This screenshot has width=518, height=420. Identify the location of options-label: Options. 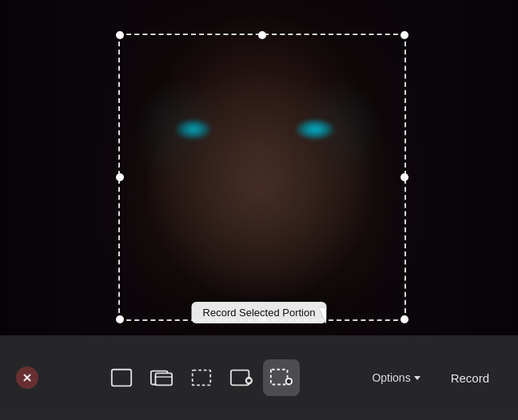
(391, 378).